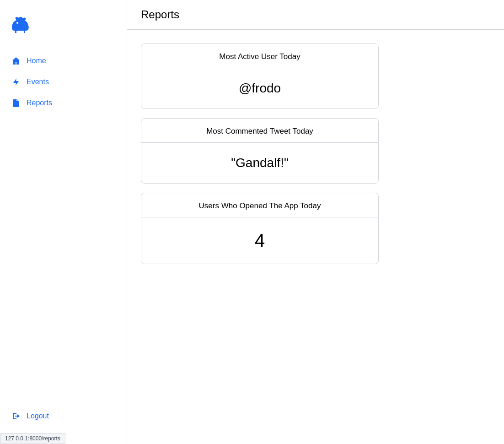 This screenshot has width=504, height=444. Describe the element at coordinates (316, 15) in the screenshot. I see `page-title: Reports` at that location.